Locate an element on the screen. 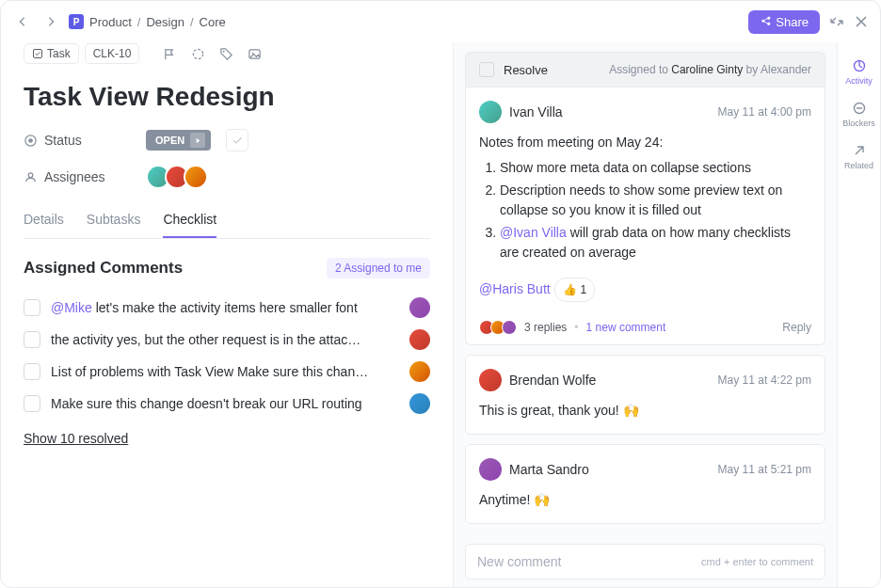 This screenshot has width=881, height=588. assignees is located at coordinates (177, 177).